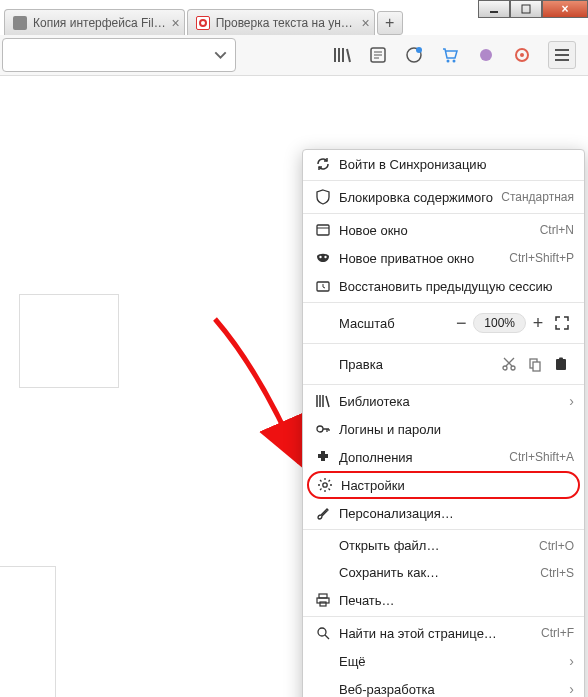 The width and height of the screenshot is (588, 697). I want to click on zoom-label: Масштаб, so click(367, 324).